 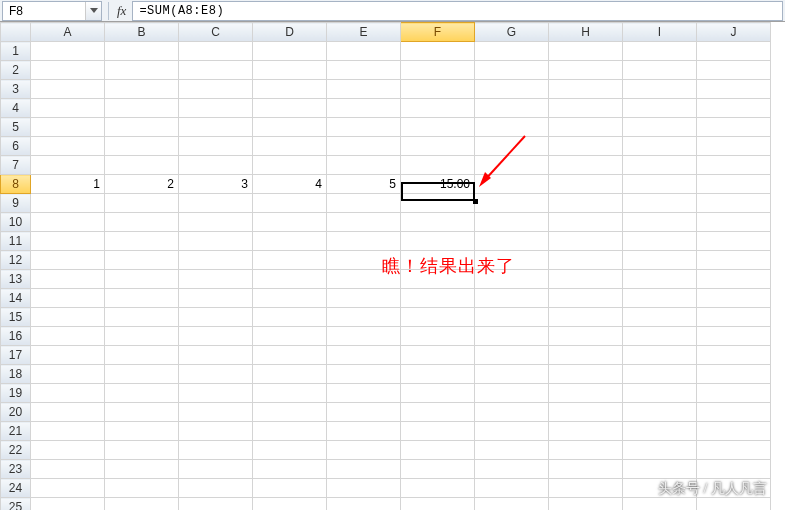 I want to click on formula-input: =SUM(A8:E8), so click(x=458, y=11).